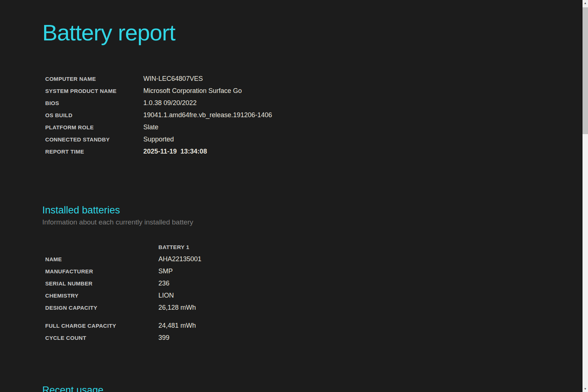 This screenshot has height=392, width=588. I want to click on row-value: 19041.1.amd64fre.vb_release.191206-1406, so click(208, 115).